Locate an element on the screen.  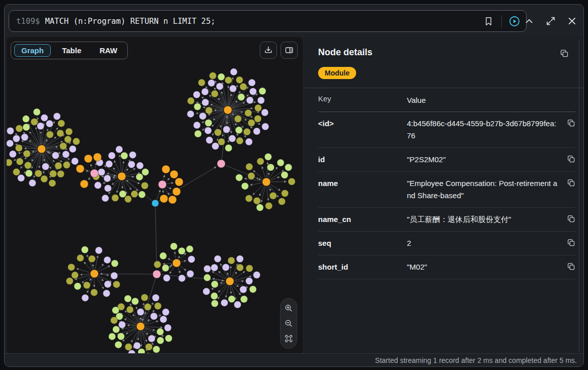
table-row: short_id "M02" is located at coordinates (446, 268).